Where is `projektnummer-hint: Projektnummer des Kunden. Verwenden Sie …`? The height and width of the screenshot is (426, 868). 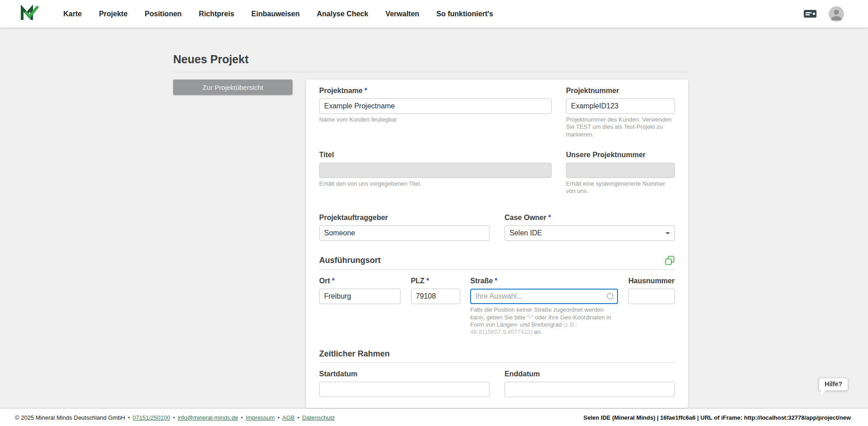
projektnummer-hint: Projektnummer des Kunden. Verwenden Sie … is located at coordinates (620, 127).